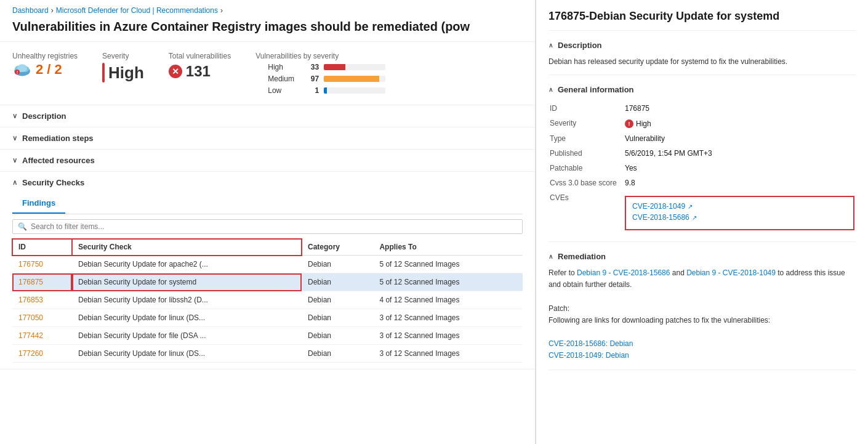 The height and width of the screenshot is (444, 868). Describe the element at coordinates (311, 79) in the screenshot. I see `medium-count: 97` at that location.